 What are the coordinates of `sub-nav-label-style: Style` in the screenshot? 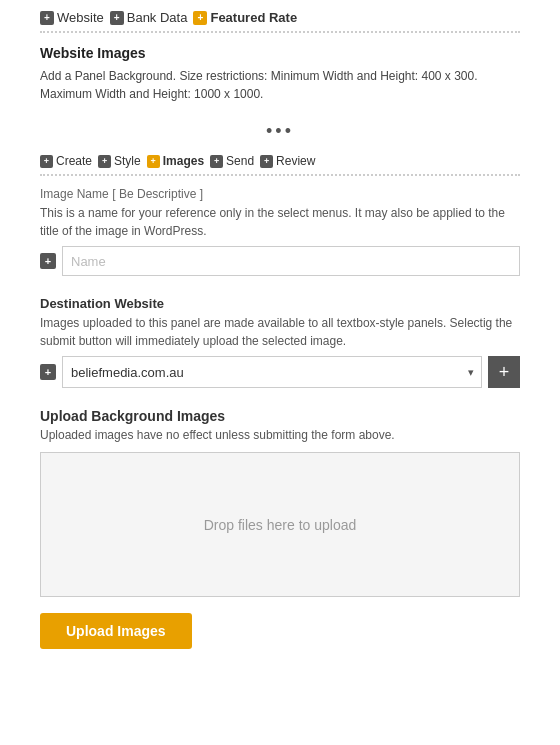 It's located at (128, 161).